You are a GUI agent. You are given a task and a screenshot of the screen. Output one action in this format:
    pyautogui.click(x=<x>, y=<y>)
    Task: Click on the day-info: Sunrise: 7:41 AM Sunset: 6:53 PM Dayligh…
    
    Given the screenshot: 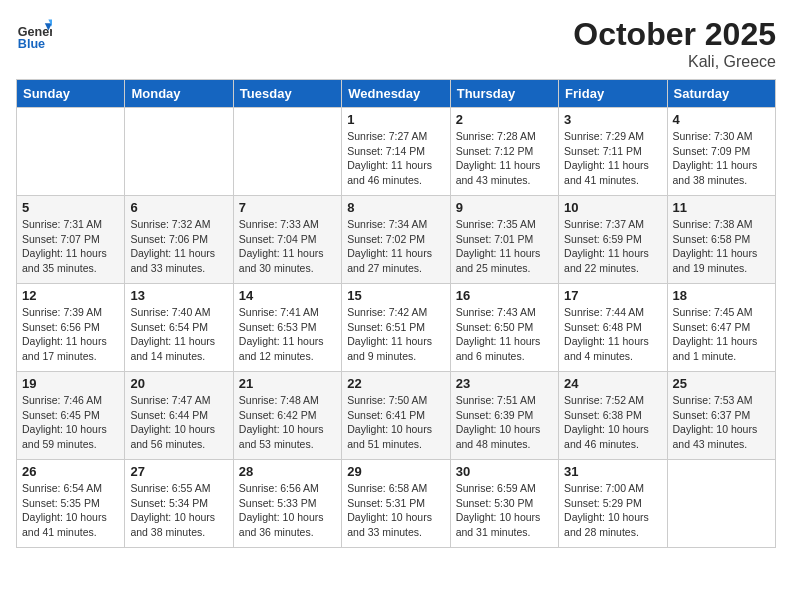 What is the action you would take?
    pyautogui.click(x=288, y=334)
    